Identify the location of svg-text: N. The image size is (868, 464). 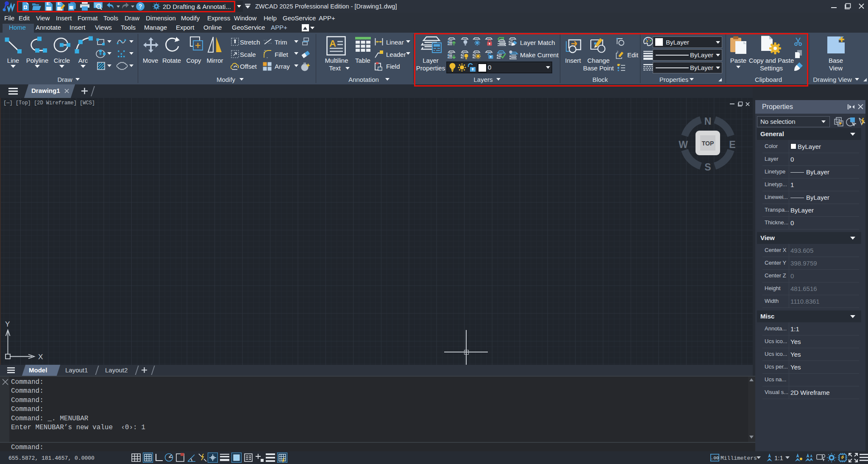
(708, 121).